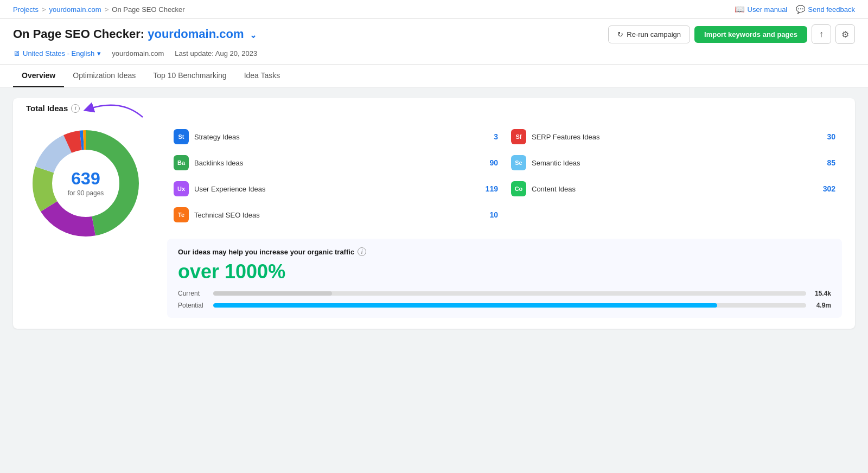 Image resolution: width=868 pixels, height=473 pixels. Describe the element at coordinates (751, 35) in the screenshot. I see `import-button: Import keywords and pages` at that location.